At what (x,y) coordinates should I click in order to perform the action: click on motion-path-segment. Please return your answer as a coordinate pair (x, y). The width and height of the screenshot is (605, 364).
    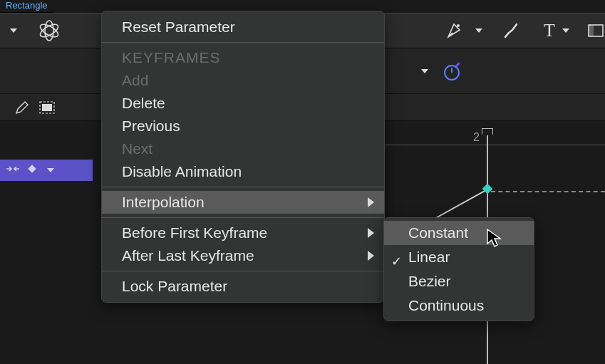
    Looking at the image, I should click on (461, 204).